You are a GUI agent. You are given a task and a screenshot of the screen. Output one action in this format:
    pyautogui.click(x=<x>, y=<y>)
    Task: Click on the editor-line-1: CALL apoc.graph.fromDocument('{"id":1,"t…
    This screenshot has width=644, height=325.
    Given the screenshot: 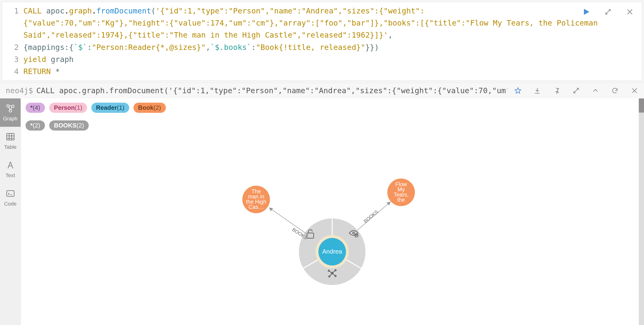 What is the action you would take?
    pyautogui.click(x=224, y=11)
    